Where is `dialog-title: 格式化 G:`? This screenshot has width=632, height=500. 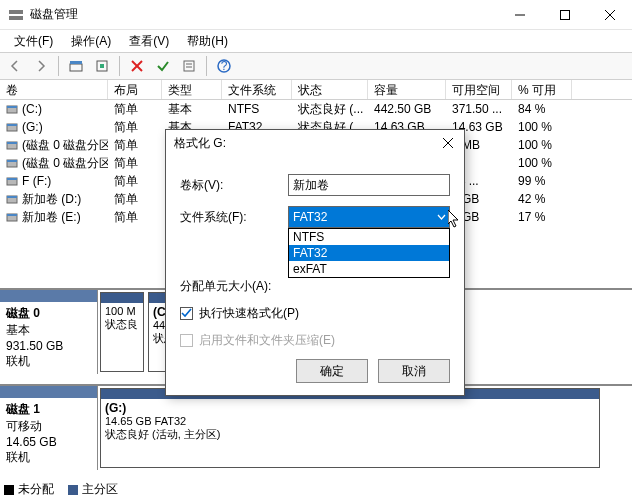
dialog-title: 格式化 G: is located at coordinates (200, 144).